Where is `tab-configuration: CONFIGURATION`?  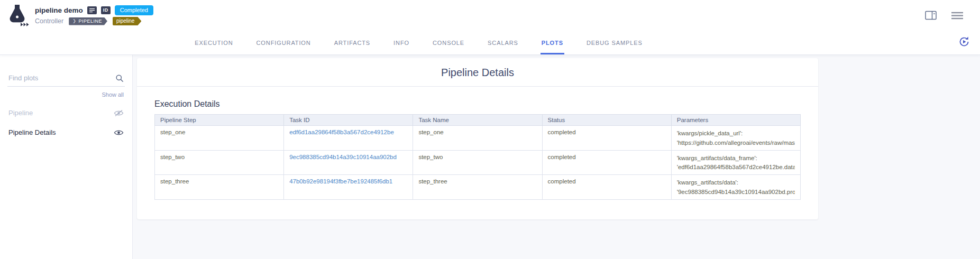 tab-configuration: CONFIGURATION is located at coordinates (283, 42).